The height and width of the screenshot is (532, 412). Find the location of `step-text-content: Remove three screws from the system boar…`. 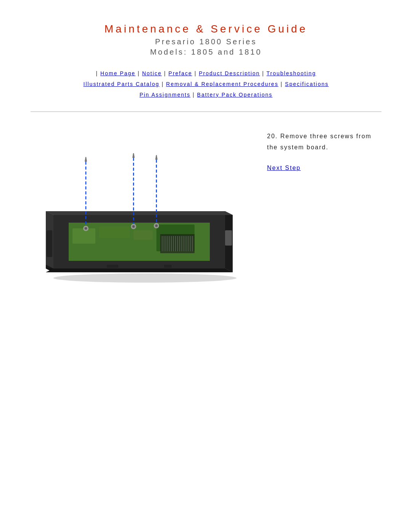

step-text-content: Remove three screws from the system boar… is located at coordinates (319, 142).